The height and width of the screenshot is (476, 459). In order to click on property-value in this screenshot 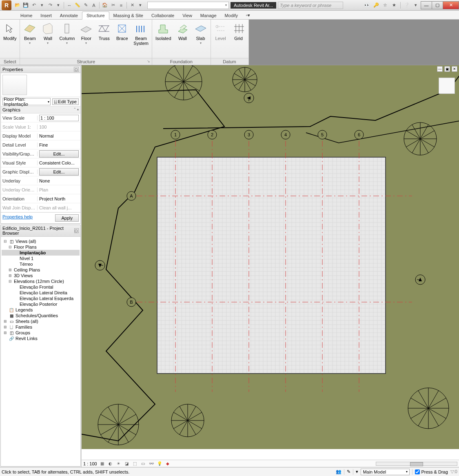, I will do `click(59, 118)`.